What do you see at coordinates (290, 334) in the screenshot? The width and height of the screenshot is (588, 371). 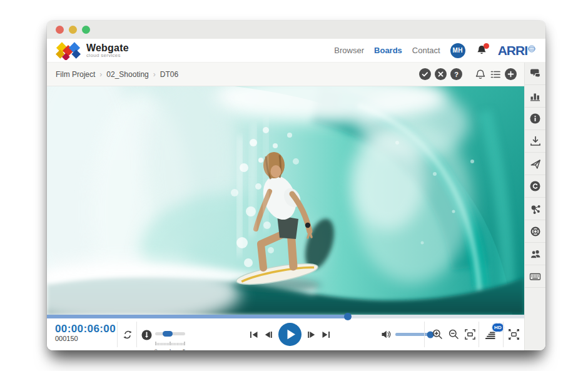 I see `play-icon` at bounding box center [290, 334].